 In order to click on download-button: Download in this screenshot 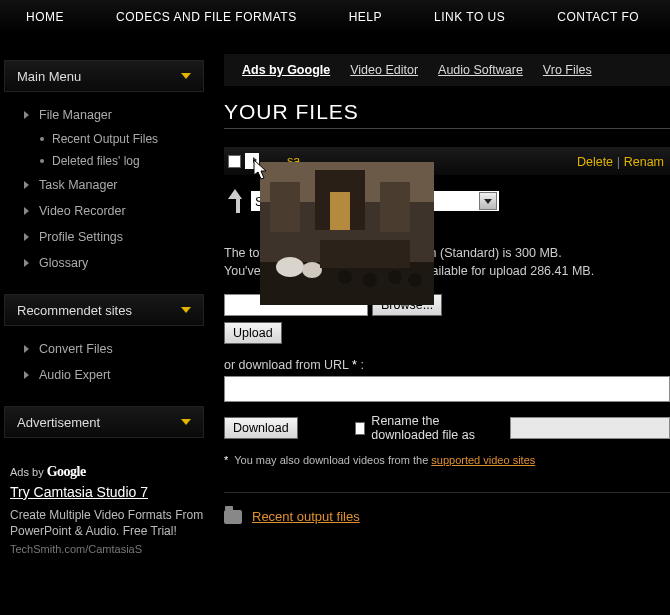, I will do `click(261, 428)`.